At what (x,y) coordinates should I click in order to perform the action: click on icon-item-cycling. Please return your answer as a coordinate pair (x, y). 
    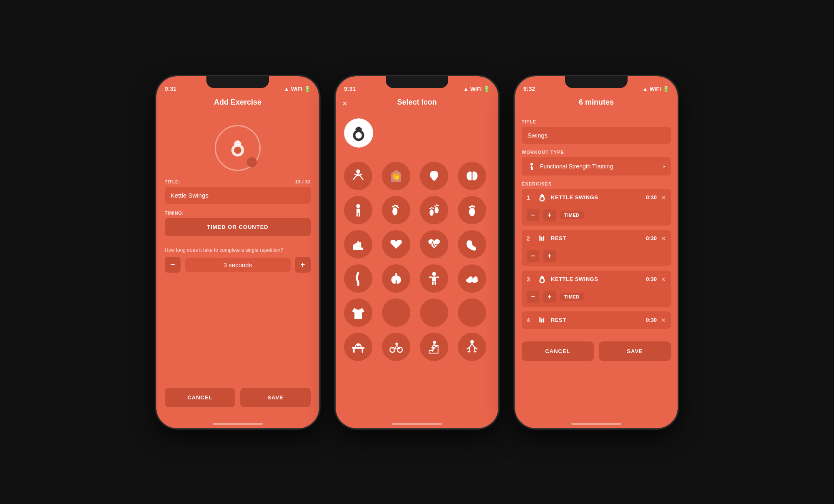
    Looking at the image, I should click on (396, 347).